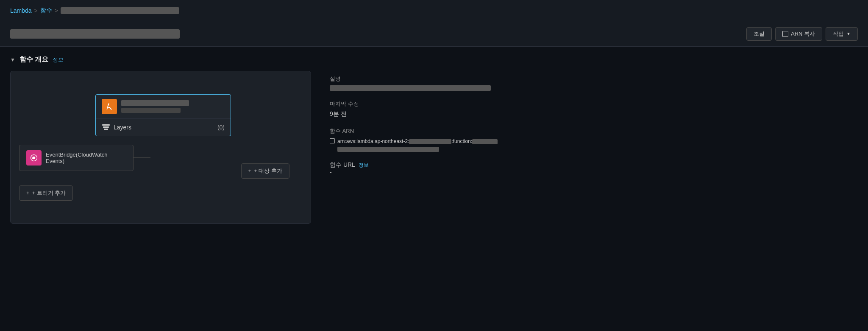  I want to click on last-modified-label: 마지막 수정, so click(594, 104).